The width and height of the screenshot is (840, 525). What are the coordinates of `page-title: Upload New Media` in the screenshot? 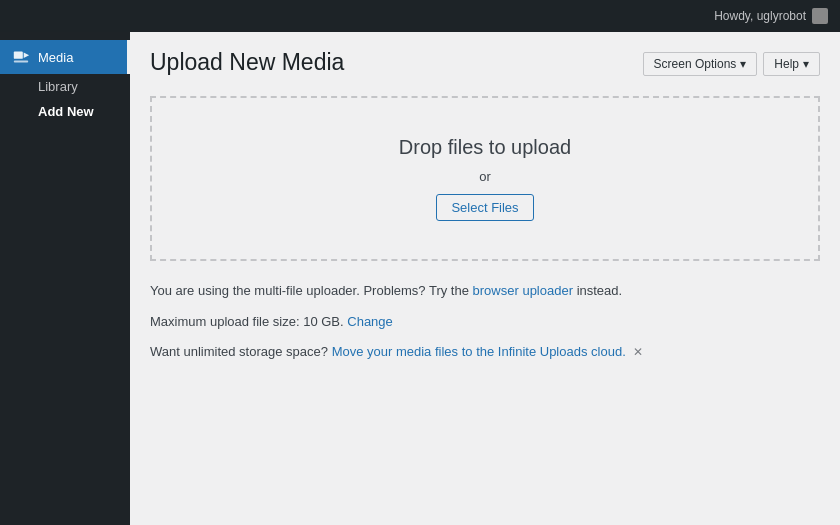 It's located at (247, 63).